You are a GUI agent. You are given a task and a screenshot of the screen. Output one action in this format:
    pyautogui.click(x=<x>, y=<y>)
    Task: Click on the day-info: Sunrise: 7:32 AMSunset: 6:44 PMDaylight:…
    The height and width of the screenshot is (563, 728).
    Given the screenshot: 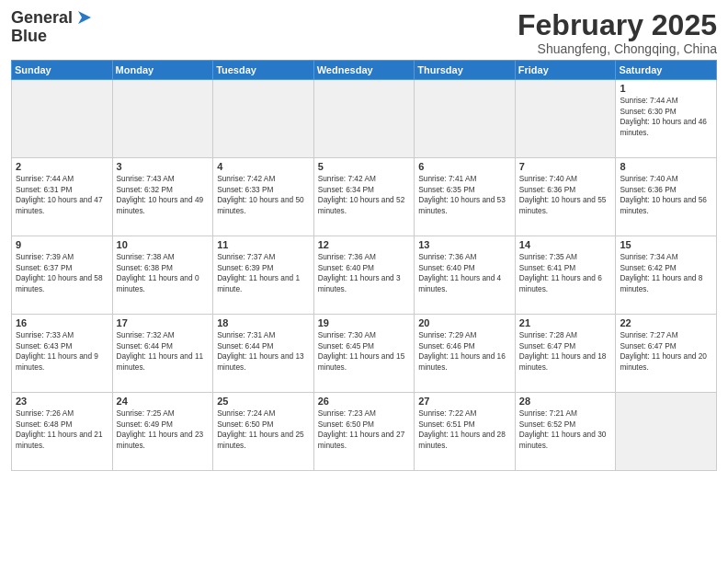 What is the action you would take?
    pyautogui.click(x=164, y=351)
    